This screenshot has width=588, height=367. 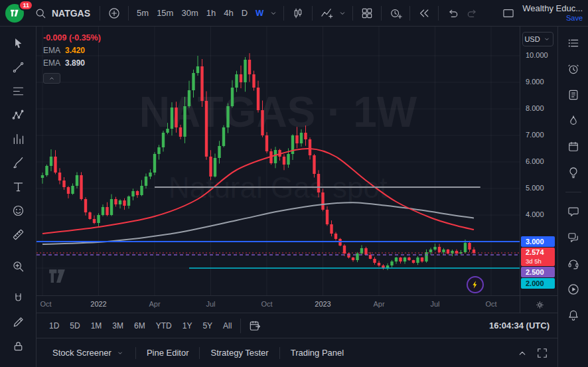 I want to click on hotlists-icon, so click(x=573, y=121).